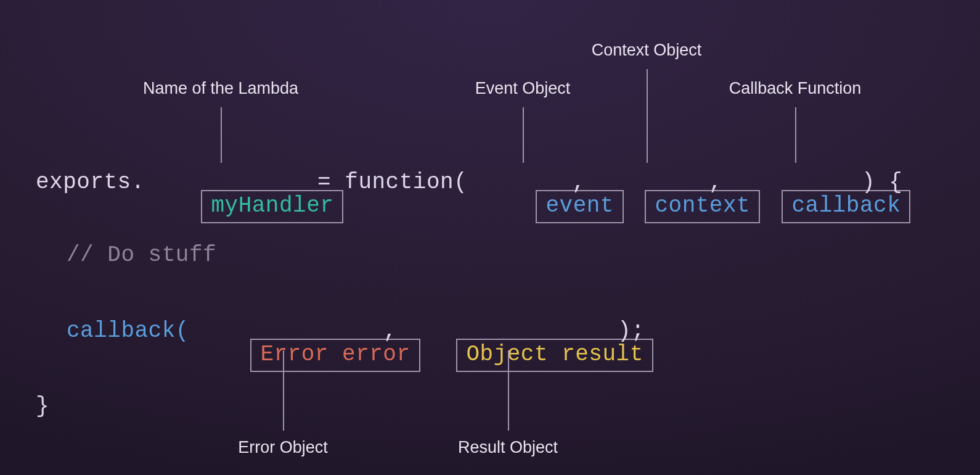 This screenshot has width=980, height=475. Describe the element at coordinates (283, 448) in the screenshot. I see `label-error-object: Error Object` at that location.